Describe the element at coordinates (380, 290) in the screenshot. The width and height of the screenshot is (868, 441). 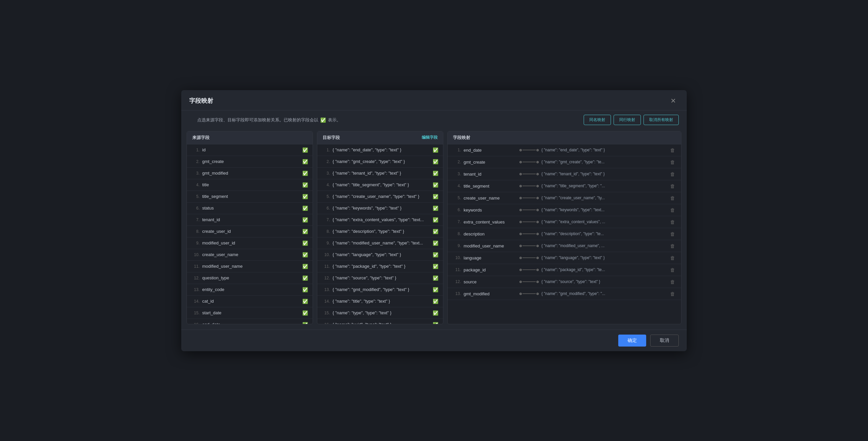
I see `target-field-row: 13. { "name": "gmt_modified", "type": "t…` at that location.